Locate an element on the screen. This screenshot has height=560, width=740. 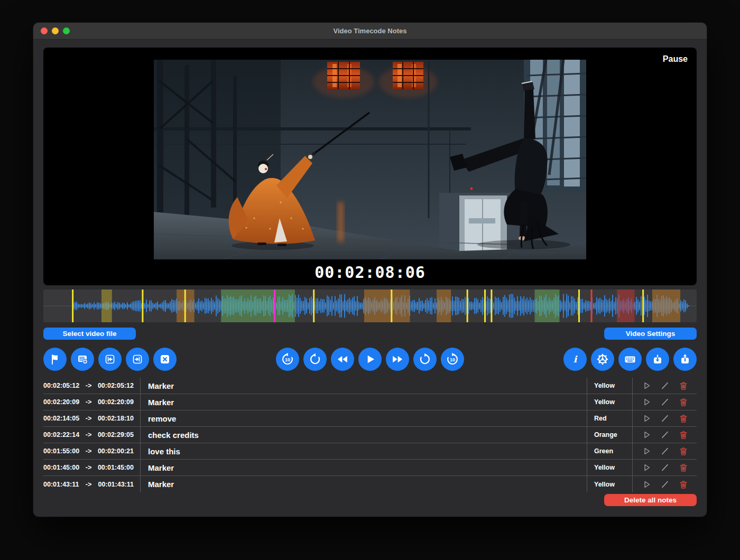
timecode-cell: 00:02:22:14 -> 00:02:29:05 is located at coordinates (92, 435).